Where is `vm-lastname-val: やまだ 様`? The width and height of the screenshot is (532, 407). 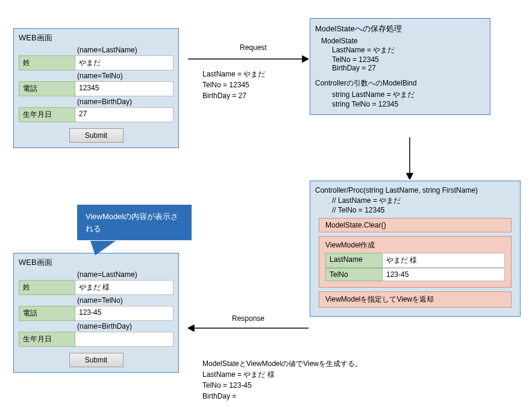 vm-lastname-val: やまだ 様 is located at coordinates (443, 260).